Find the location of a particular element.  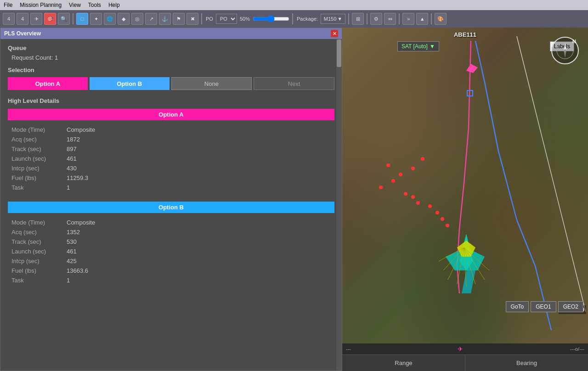

high-level-title: High Level Details is located at coordinates (171, 101).